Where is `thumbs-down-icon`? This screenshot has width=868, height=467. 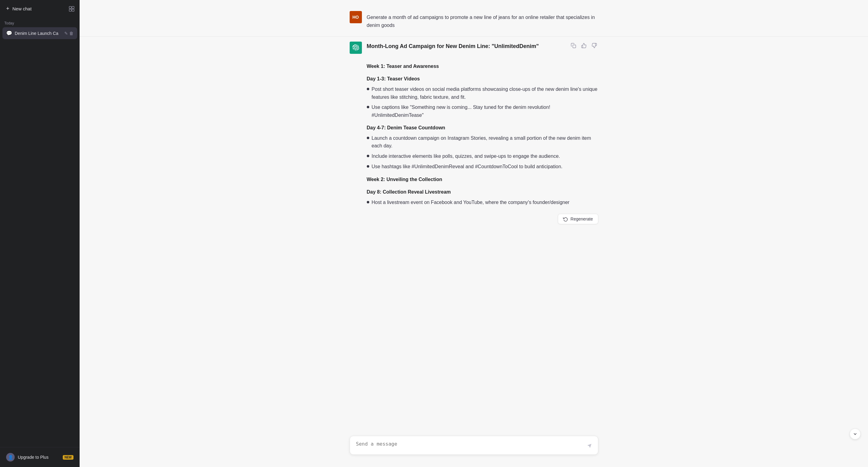 thumbs-down-icon is located at coordinates (594, 46).